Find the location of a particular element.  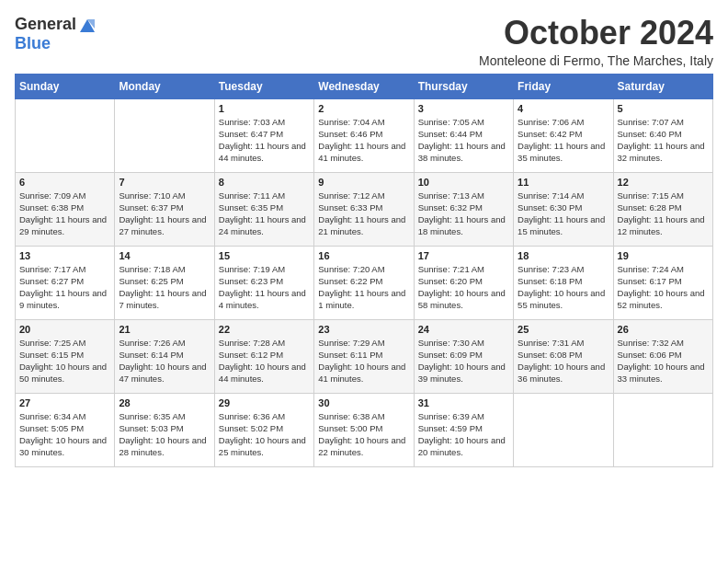

calendar-cell: 6Sunrise: 7:09 AM Sunset: 6:38 PM Daylig… is located at coordinates (65, 209).